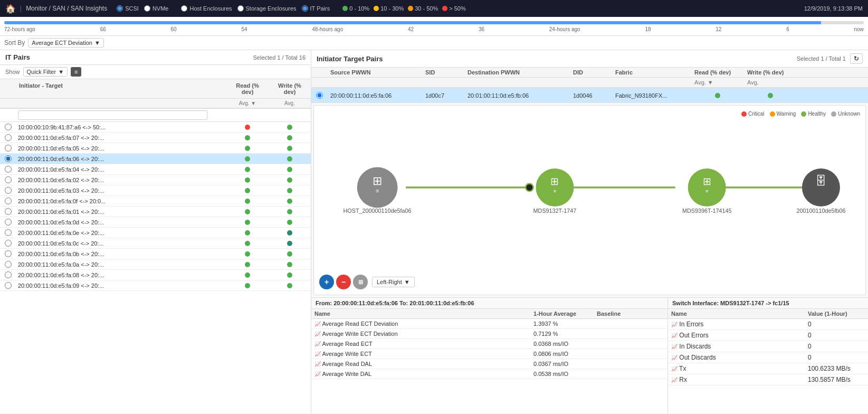  Describe the element at coordinates (652, 72) in the screenshot. I see `col-fabric: Fabric` at that location.